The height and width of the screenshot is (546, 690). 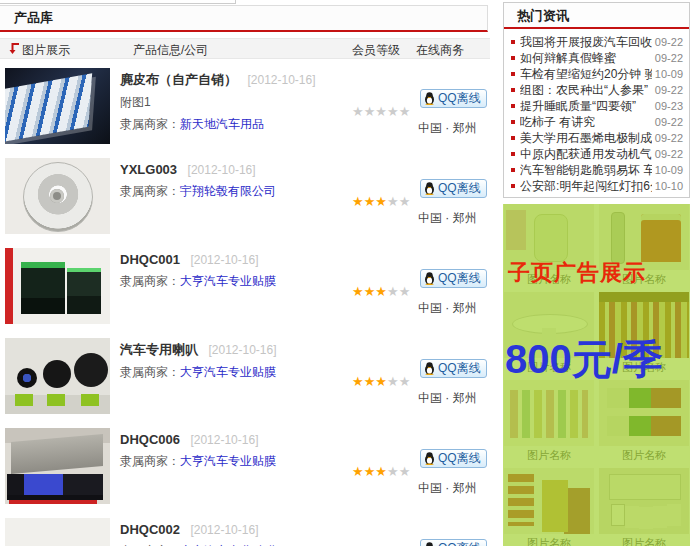 I want to click on news-item-title: 我国将开展报废汽车回收拆解, so click(x=586, y=42).